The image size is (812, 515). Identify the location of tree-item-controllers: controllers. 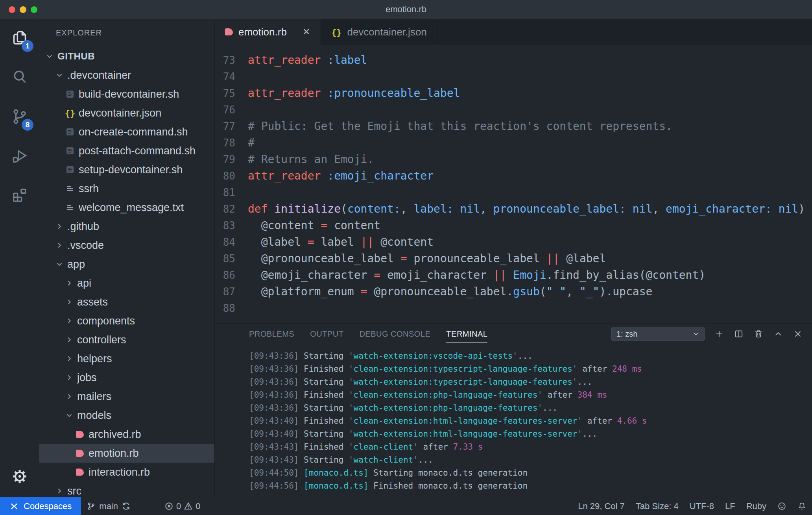
(127, 340).